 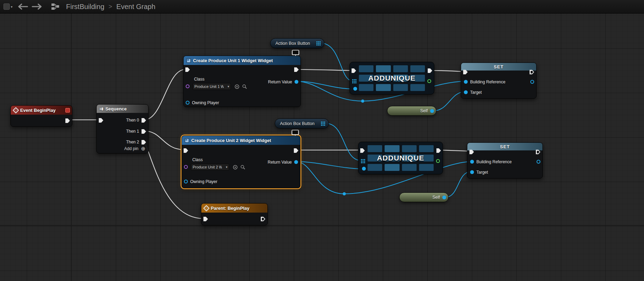 I want to click on node-self-2: Self, so click(x=424, y=197).